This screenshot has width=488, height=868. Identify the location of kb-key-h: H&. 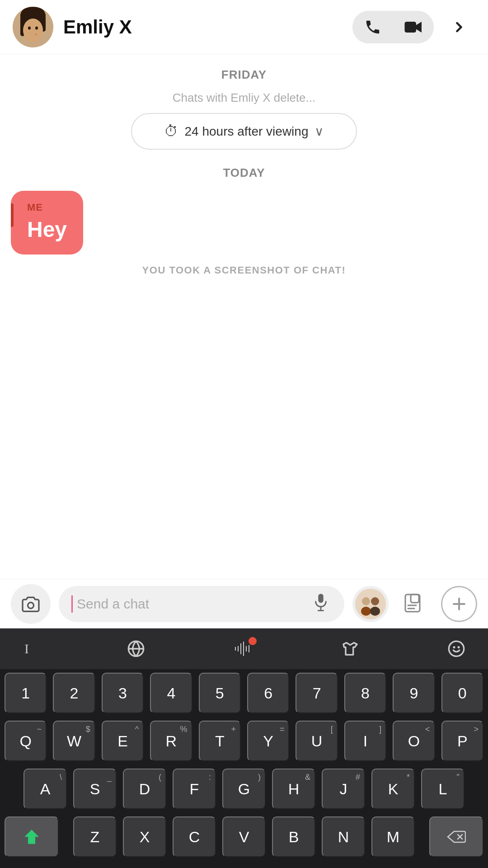
(294, 789).